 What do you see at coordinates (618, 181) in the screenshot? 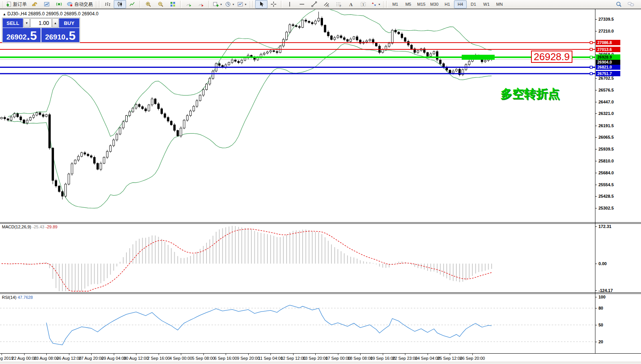
I see `price-axis: 27339.527210.026958.026702.526576.526447…` at bounding box center [618, 181].